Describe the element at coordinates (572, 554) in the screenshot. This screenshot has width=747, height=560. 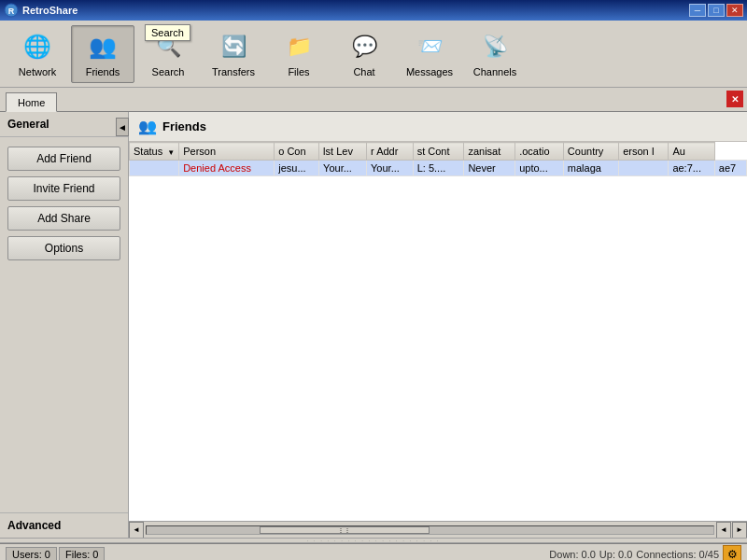
I see `status-down: Down: 0.0` at that location.